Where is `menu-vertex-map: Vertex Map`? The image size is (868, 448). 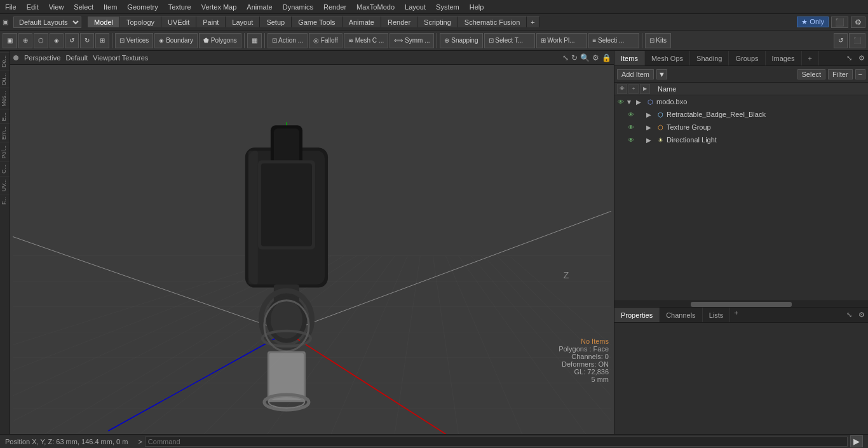
menu-vertex-map: Vertex Map is located at coordinates (219, 7).